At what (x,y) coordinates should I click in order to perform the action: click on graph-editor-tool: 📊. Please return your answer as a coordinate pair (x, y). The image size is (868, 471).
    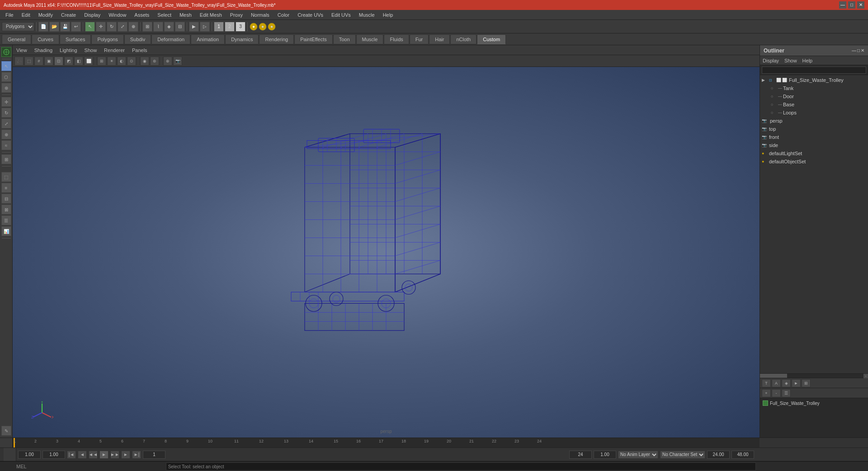
    Looking at the image, I should click on (6, 231).